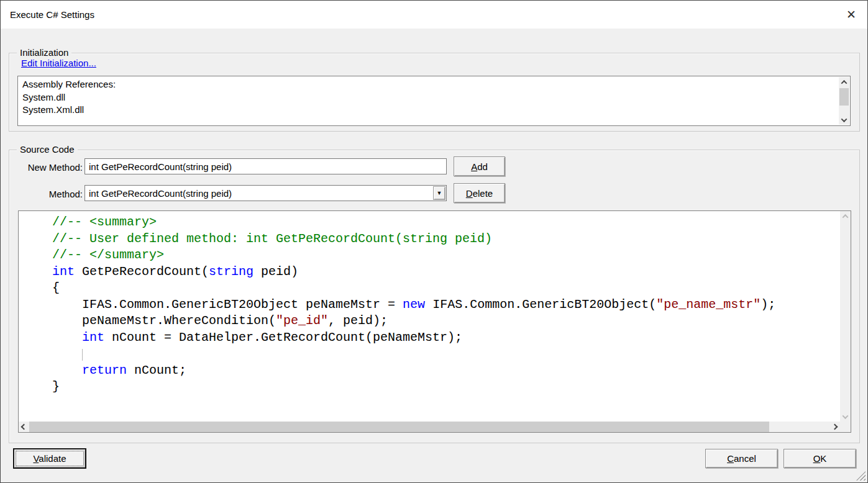  Describe the element at coordinates (431, 354) in the screenshot. I see `code-line` at that location.